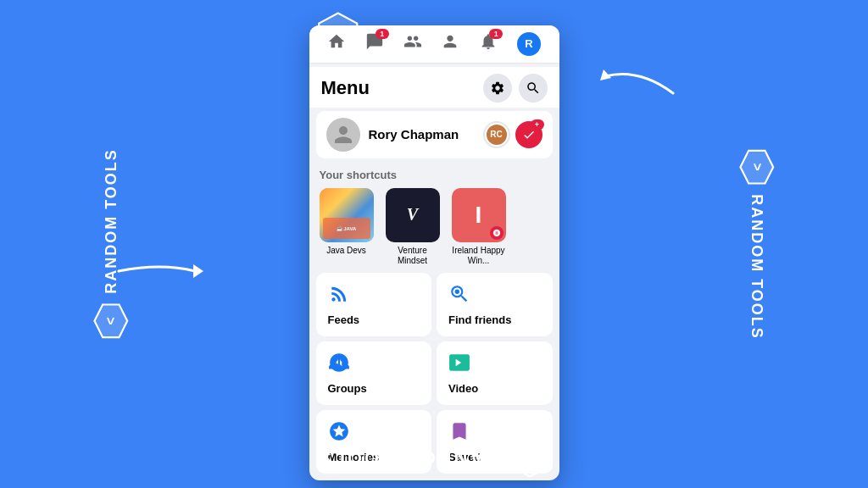 This screenshot has height=488, width=868. What do you see at coordinates (346, 251) in the screenshot?
I see `shortcut-java-label: Java Devs` at bounding box center [346, 251].